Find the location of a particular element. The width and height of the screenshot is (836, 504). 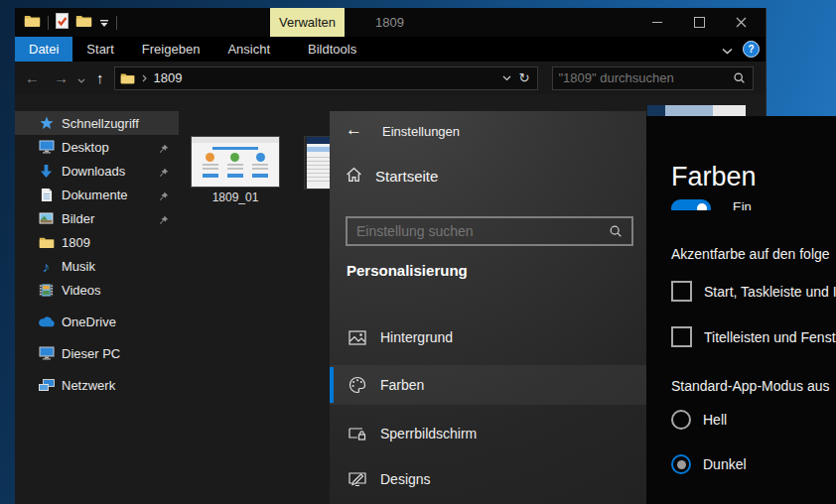

sidebar-item-label: Dokumente is located at coordinates (94, 194).